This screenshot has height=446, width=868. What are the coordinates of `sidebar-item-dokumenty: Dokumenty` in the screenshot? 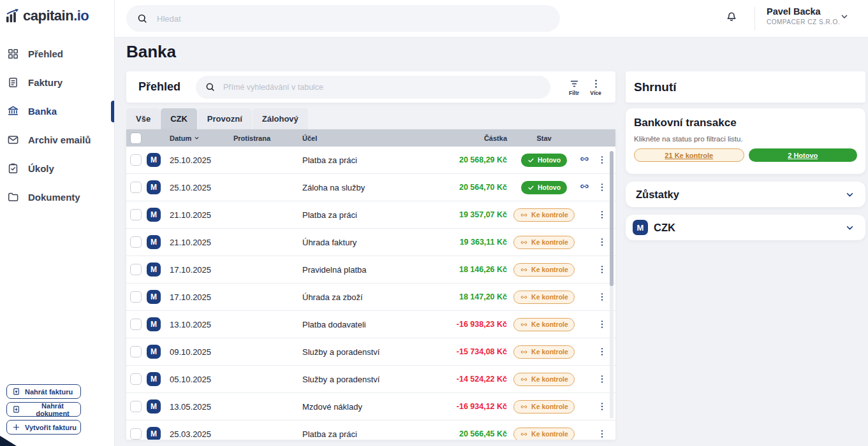 It's located at (57, 198).